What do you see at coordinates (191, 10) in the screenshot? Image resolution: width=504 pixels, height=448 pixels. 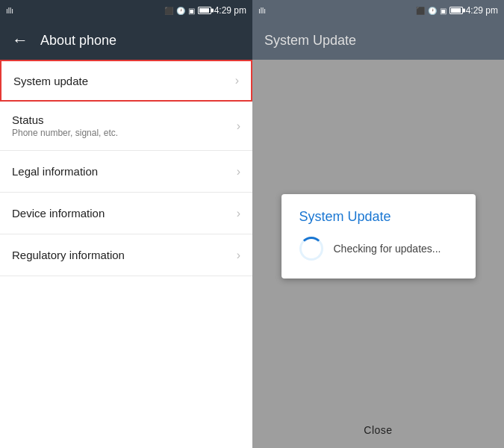 I see `wifi-icon: ▣` at bounding box center [191, 10].